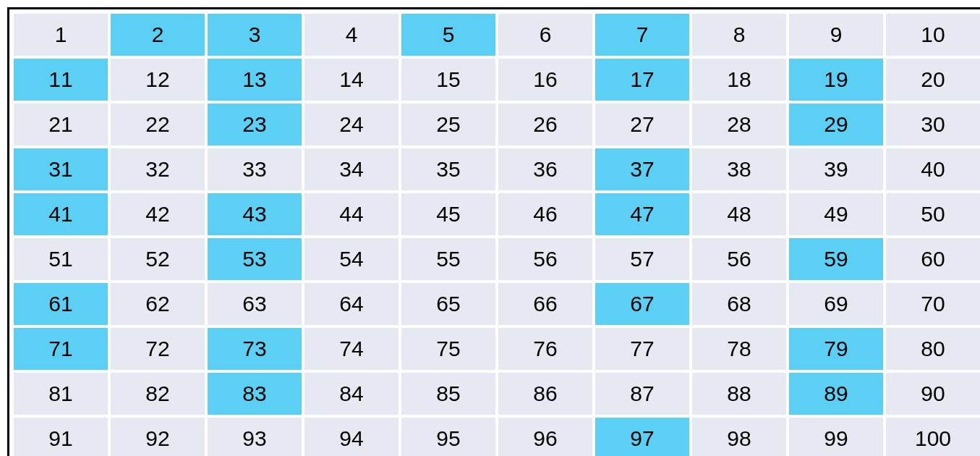  Describe the element at coordinates (836, 349) in the screenshot. I see `grid-cell: 79` at that location.